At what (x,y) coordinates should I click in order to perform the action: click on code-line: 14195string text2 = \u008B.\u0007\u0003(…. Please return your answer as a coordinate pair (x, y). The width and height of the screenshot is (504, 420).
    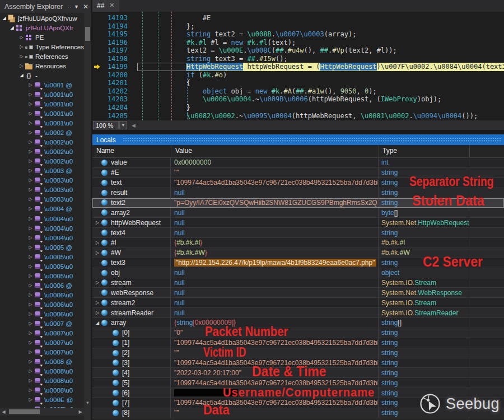
    Looking at the image, I should click on (298, 35).